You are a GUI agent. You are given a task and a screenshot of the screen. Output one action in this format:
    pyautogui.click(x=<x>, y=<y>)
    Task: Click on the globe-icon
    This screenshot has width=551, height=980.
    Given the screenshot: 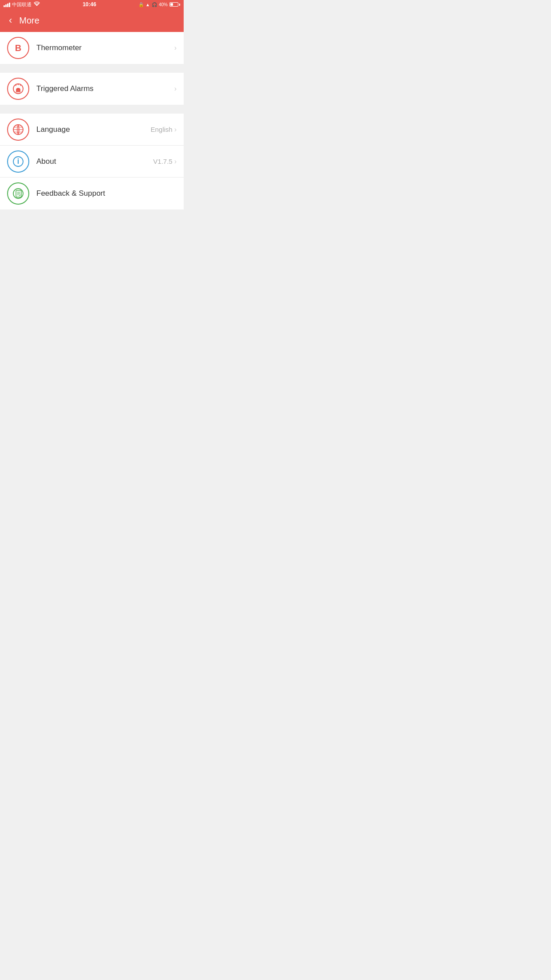 What is the action you would take?
    pyautogui.click(x=18, y=130)
    